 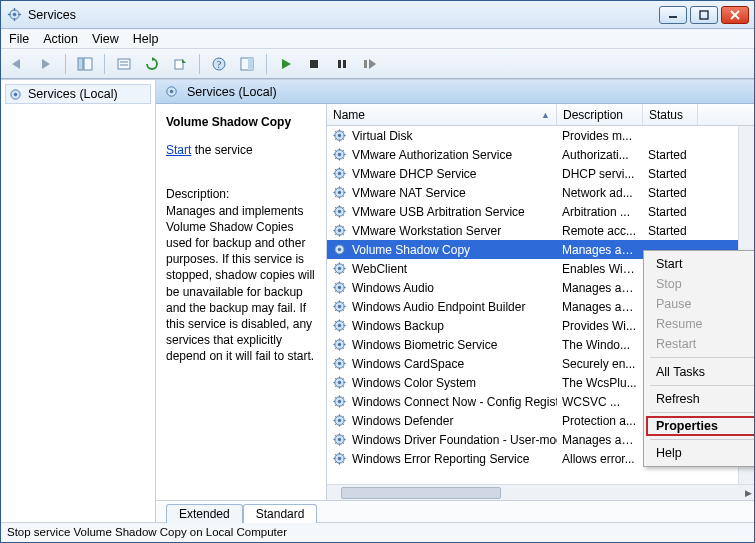 I want to click on tab-extended: Extended, so click(x=204, y=514).